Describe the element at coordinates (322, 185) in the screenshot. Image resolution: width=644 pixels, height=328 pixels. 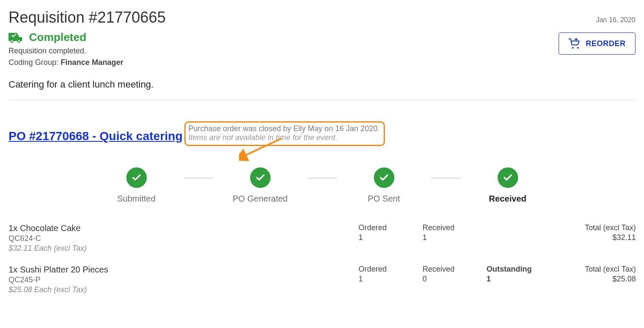
I see `workflow-steps: Submitted PO Generated PO Sent Received` at that location.